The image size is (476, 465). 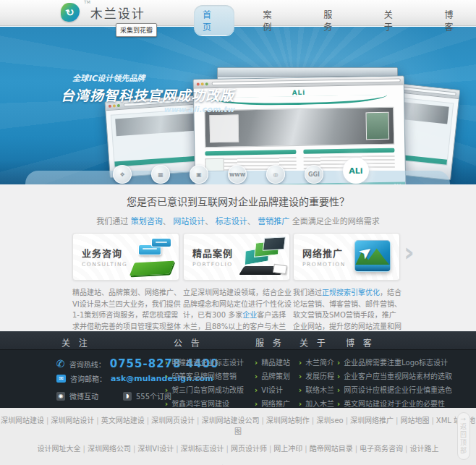 I want to click on intro-links: 策划咨询、 网站设计、 标志设计、 营销推广, so click(x=211, y=221).